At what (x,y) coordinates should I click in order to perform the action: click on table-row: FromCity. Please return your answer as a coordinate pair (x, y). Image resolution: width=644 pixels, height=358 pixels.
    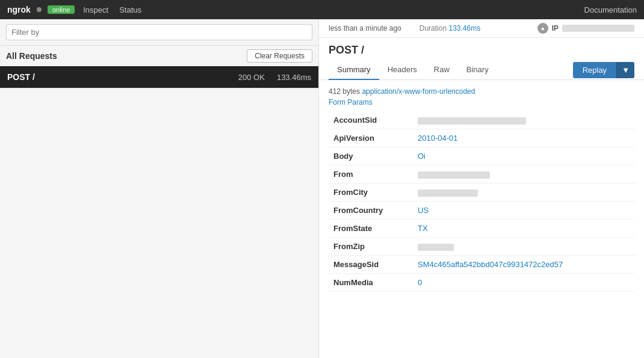
    Looking at the image, I should click on (481, 193).